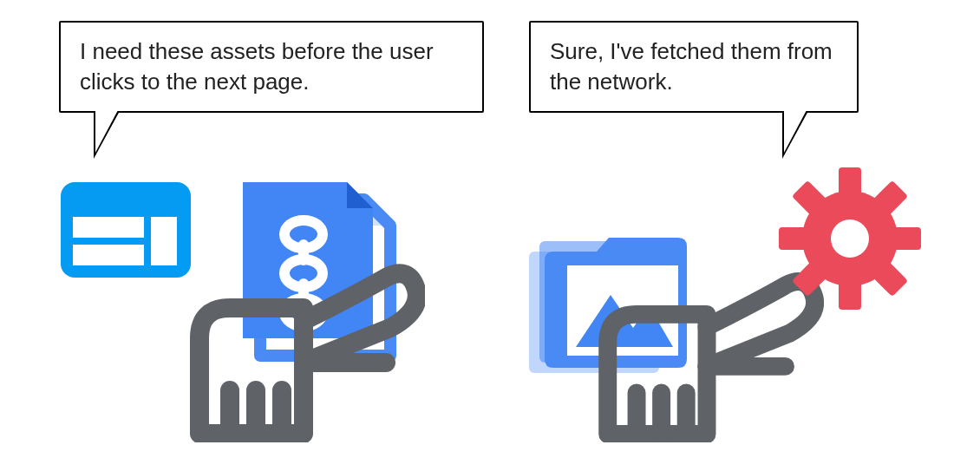 This screenshot has width=980, height=458. What do you see at coordinates (691, 66) in the screenshot?
I see `speech-text-right: Sure, I've fetched them from the network…` at bounding box center [691, 66].